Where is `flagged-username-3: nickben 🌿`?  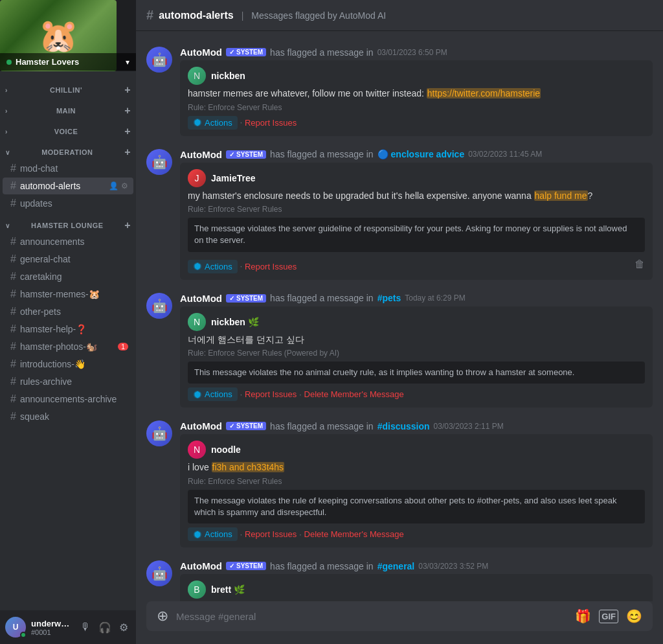 flagged-username-3: nickben 🌿 is located at coordinates (235, 322).